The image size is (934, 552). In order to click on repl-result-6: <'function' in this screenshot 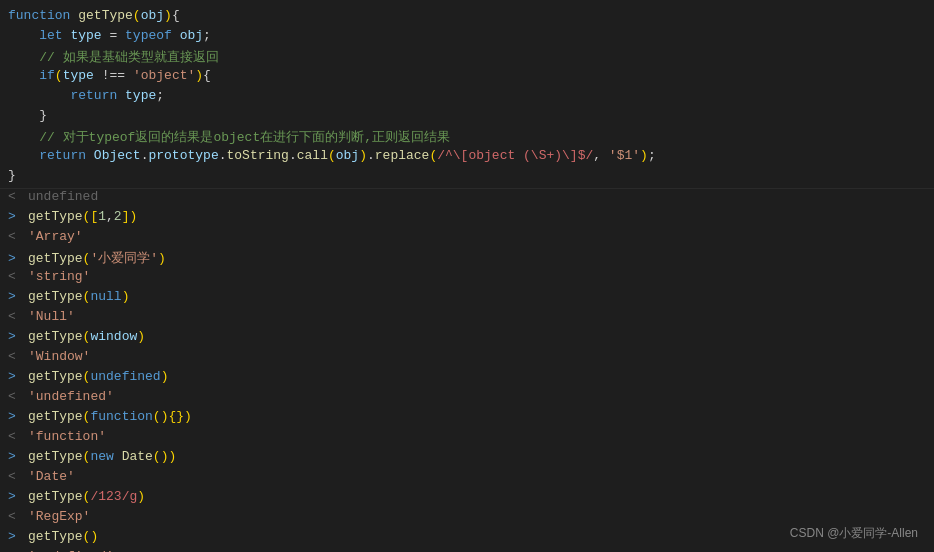, I will do `click(467, 439)`.